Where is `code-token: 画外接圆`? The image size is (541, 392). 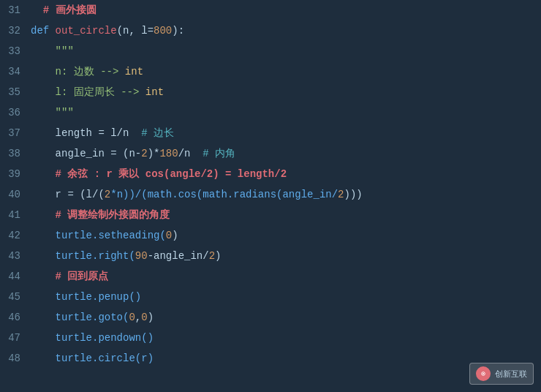 code-token: 画外接圆 is located at coordinates (76, 10).